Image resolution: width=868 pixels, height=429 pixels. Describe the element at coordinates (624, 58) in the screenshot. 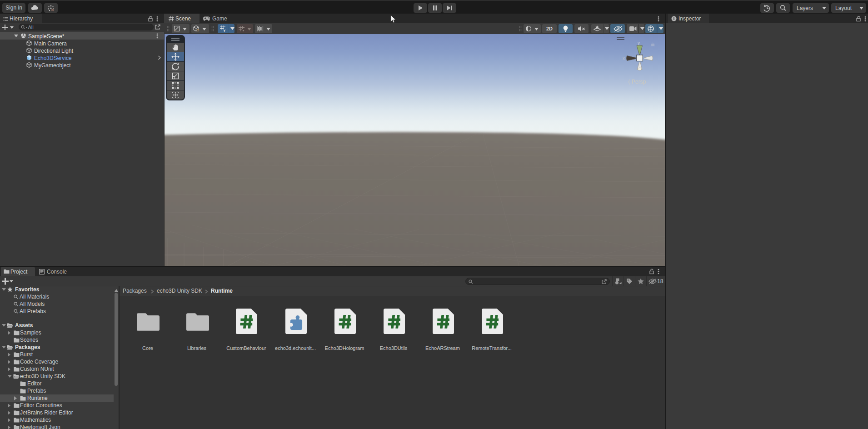

I see `svg-text: x` at that location.